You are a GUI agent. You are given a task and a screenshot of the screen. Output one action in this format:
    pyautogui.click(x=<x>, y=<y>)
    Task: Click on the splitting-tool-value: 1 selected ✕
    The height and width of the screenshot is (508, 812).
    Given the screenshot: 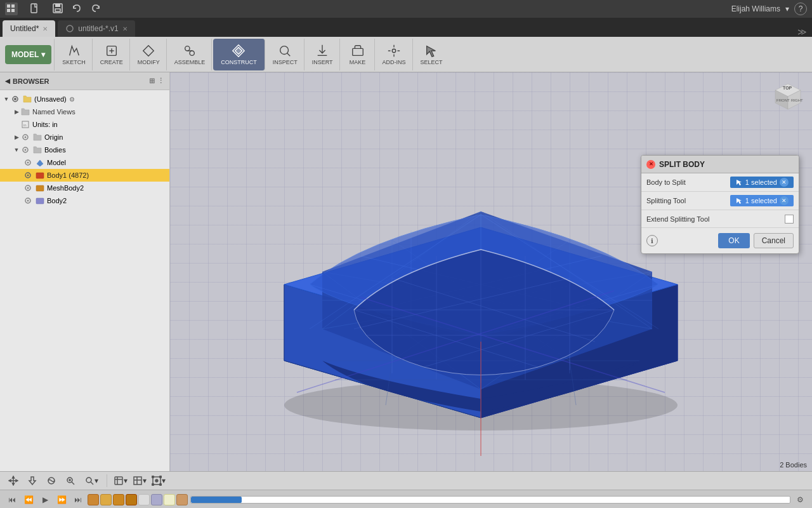 What is the action you would take?
    pyautogui.click(x=762, y=201)
    